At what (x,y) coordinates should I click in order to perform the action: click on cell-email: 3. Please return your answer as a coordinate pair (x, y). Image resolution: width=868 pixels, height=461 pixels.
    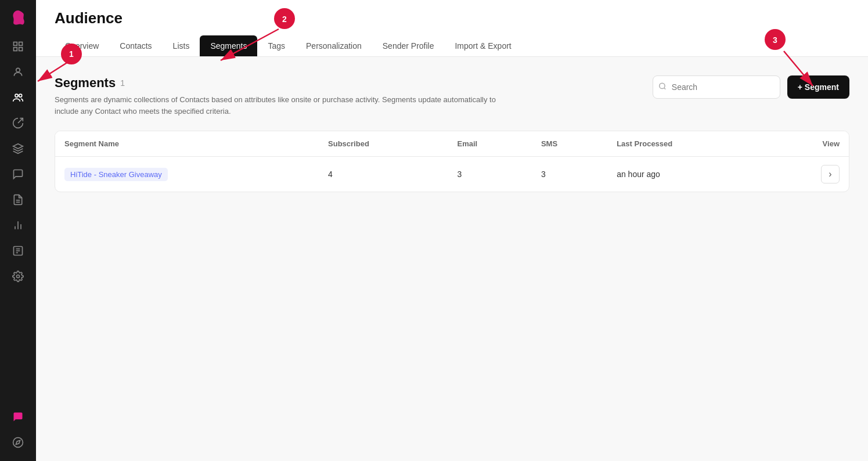
    Looking at the image, I should click on (490, 174).